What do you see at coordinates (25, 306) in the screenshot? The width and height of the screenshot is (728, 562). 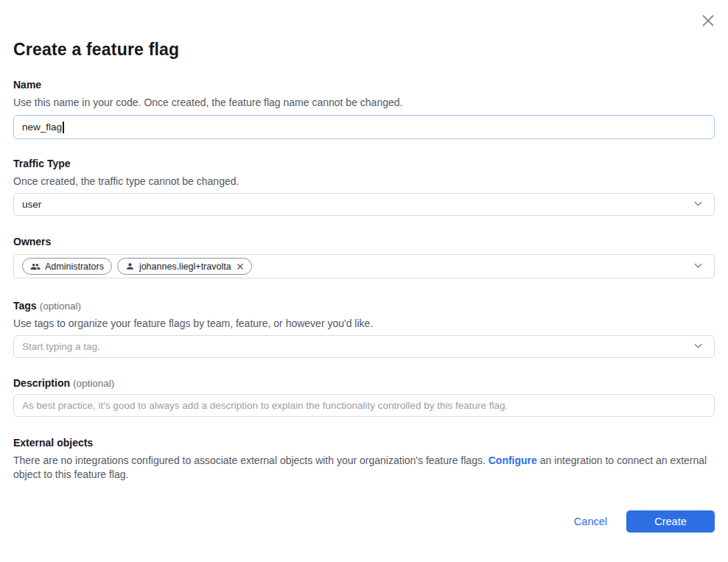 I see `tags-label: Tags` at bounding box center [25, 306].